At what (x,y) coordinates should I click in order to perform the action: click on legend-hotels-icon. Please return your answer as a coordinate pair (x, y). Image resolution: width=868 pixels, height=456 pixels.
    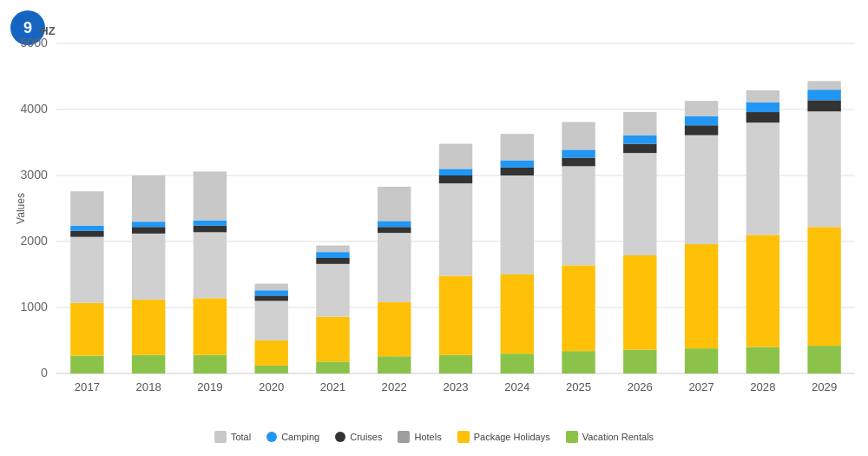
    Looking at the image, I should click on (404, 437).